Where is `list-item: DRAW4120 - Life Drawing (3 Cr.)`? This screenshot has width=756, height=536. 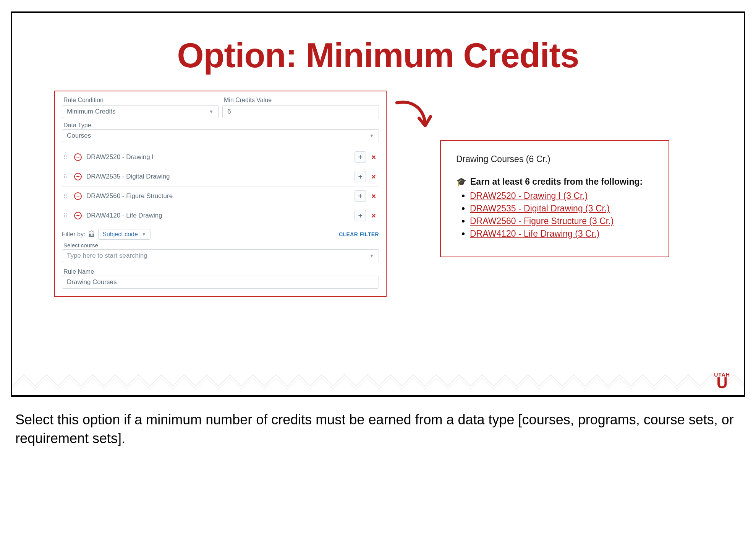 list-item: DRAW4120 - Life Drawing (3 Cr.) is located at coordinates (563, 234).